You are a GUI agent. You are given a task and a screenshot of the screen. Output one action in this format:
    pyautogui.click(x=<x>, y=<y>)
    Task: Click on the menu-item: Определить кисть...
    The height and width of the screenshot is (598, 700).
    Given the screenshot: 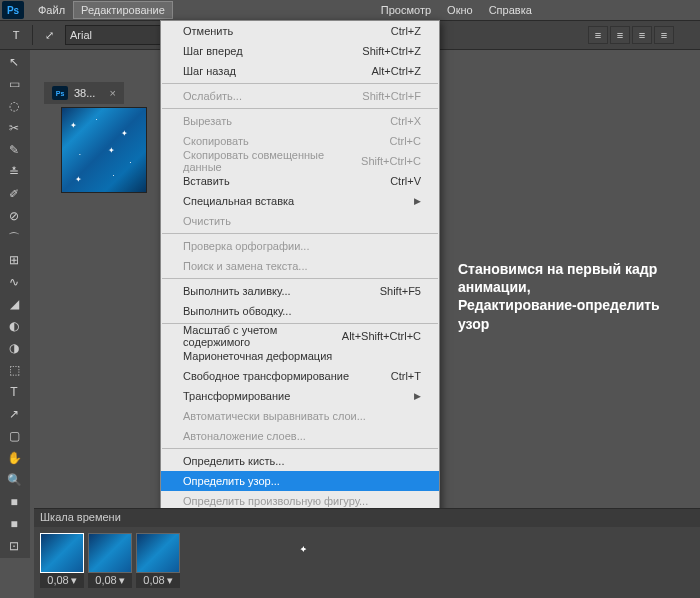 What is the action you would take?
    pyautogui.click(x=300, y=461)
    